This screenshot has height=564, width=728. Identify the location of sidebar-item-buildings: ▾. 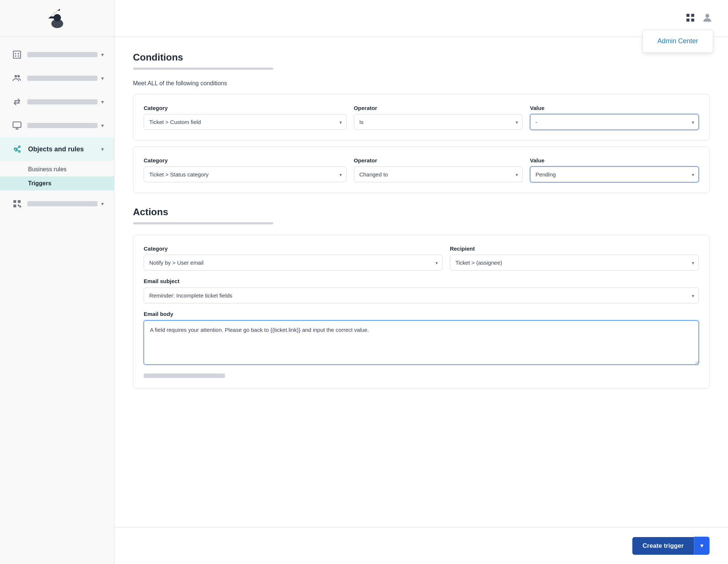
(57, 55).